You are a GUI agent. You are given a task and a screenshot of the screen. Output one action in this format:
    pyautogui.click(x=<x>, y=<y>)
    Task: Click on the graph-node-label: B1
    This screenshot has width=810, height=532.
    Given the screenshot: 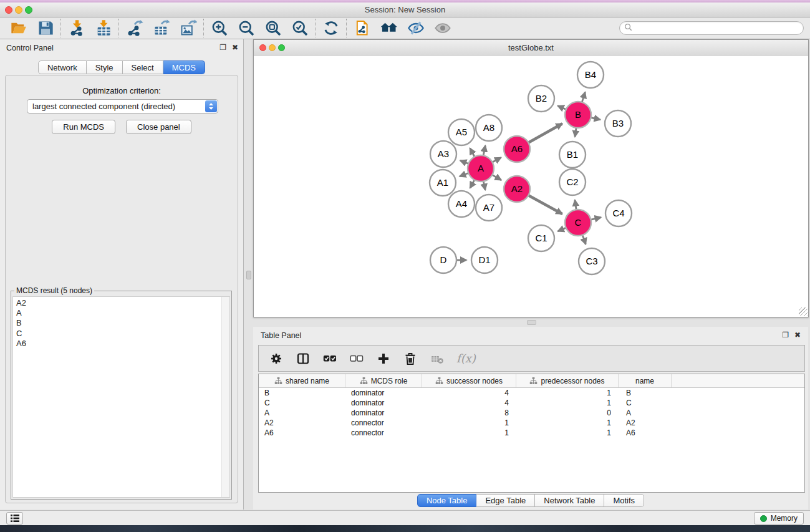 What is the action you would take?
    pyautogui.click(x=572, y=155)
    